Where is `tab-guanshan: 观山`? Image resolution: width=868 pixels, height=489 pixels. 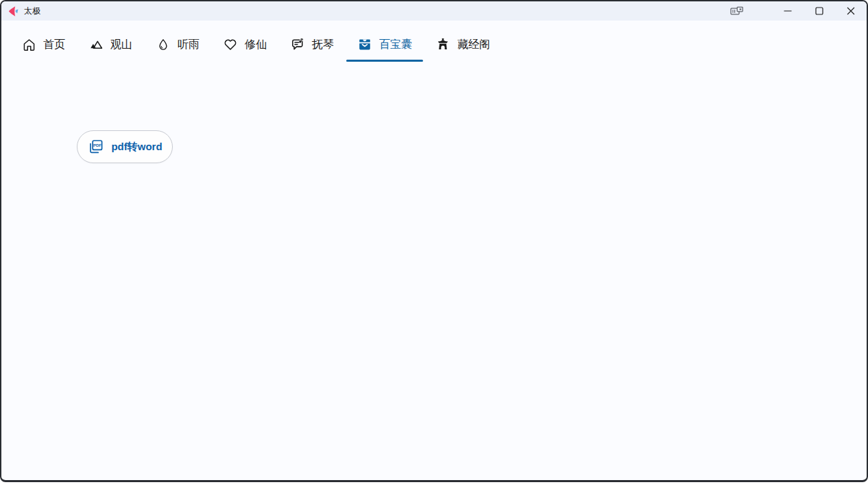
tab-guanshan: 观山 is located at coordinates (110, 45).